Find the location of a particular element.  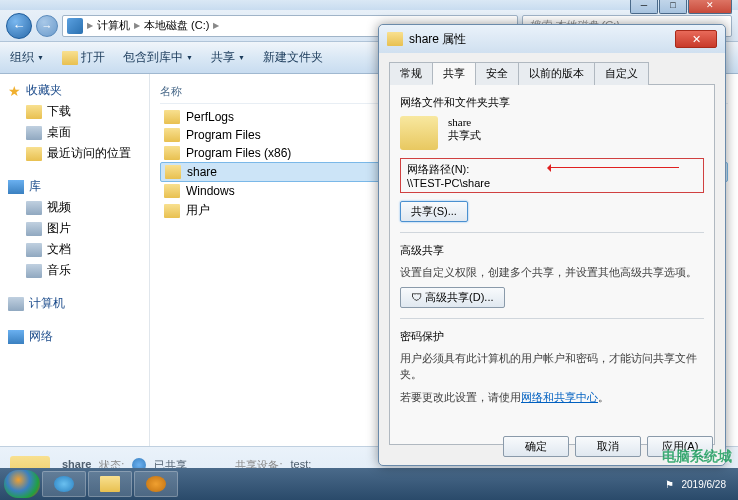

sidebar-favorites: ★收藏夹 is located at coordinates (74, 90).